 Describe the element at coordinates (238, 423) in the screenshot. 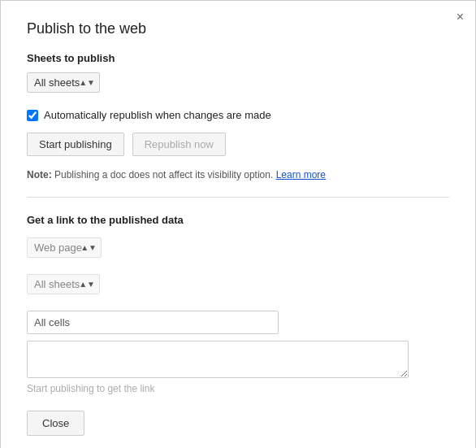

I see `footer: Close` at that location.